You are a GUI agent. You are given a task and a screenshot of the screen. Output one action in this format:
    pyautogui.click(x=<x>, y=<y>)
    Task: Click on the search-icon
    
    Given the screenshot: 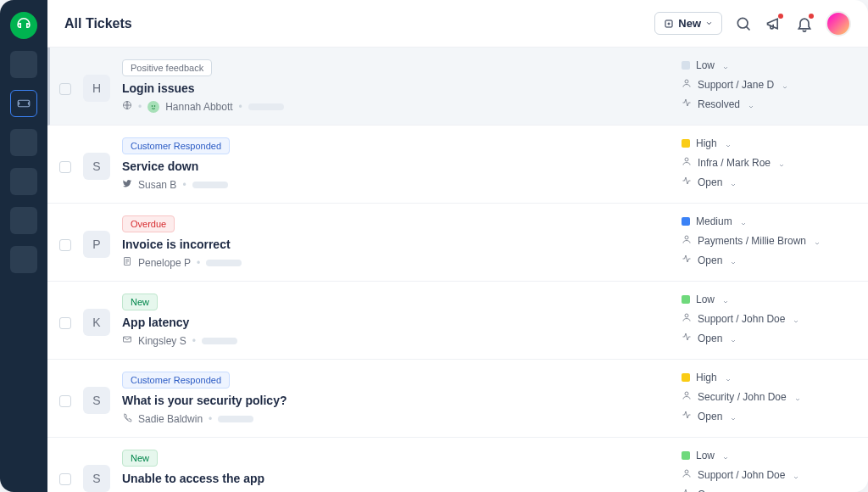 What is the action you would take?
    pyautogui.click(x=743, y=24)
    